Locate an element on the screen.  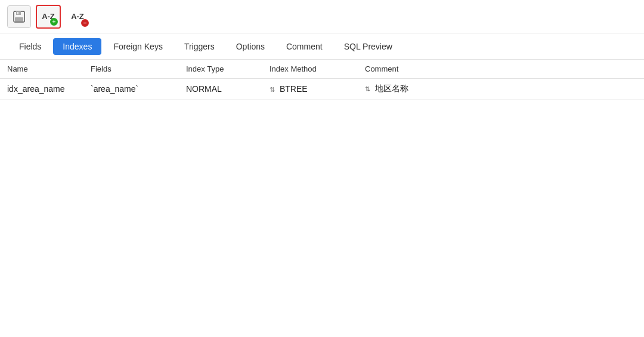
tab-indexes: Indexes is located at coordinates (78, 47).